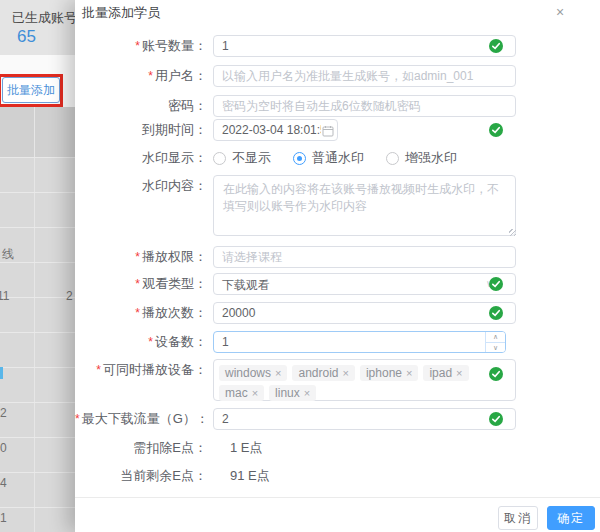 The width and height of the screenshot is (600, 532). What do you see at coordinates (174, 158) in the screenshot?
I see `field-label: 水印显示：` at bounding box center [174, 158].